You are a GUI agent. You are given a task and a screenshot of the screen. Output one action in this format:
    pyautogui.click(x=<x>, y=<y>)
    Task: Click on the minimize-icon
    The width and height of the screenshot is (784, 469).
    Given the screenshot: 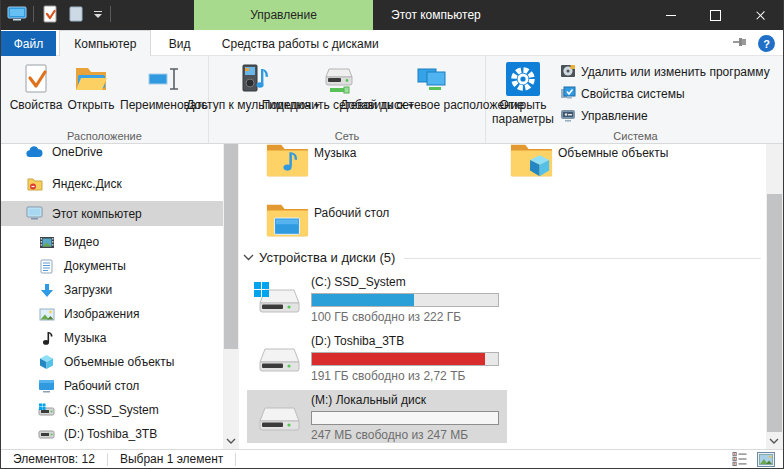 What is the action you would take?
    pyautogui.click(x=671, y=16)
    